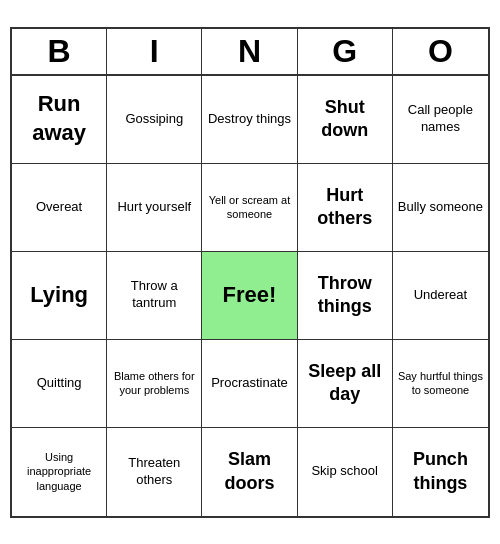 Image resolution: width=500 pixels, height=544 pixels. Describe the element at coordinates (250, 296) in the screenshot. I see `bingo-cell-12: Free!` at that location.